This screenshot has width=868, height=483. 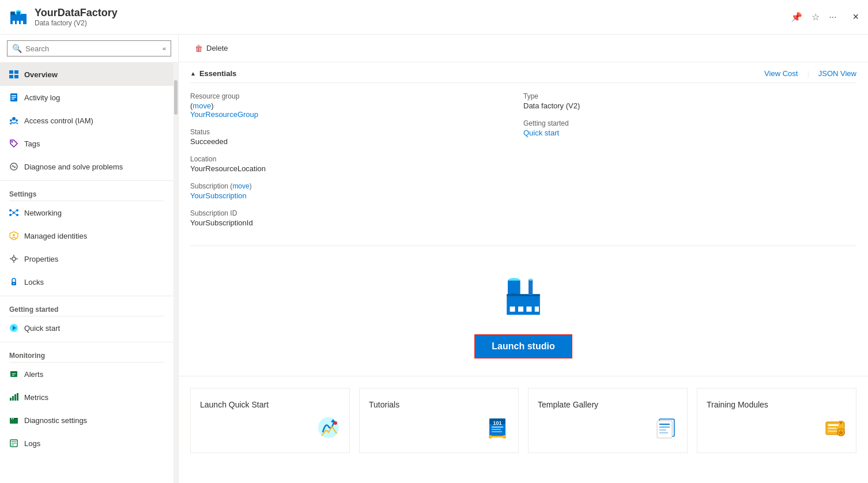 I want to click on essentials-title: ▲ Essentials, so click(x=213, y=74).